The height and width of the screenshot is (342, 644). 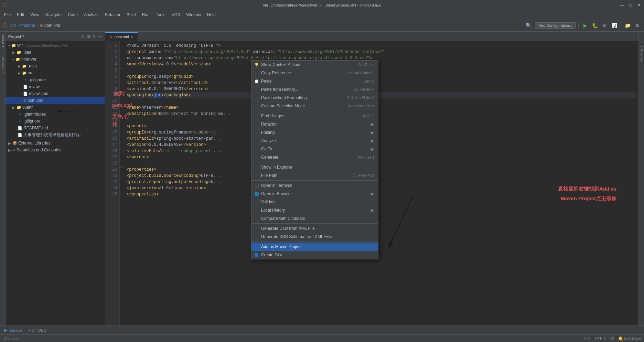 I want to click on tree-label-mvnw: mvnw, so click(x=34, y=87).